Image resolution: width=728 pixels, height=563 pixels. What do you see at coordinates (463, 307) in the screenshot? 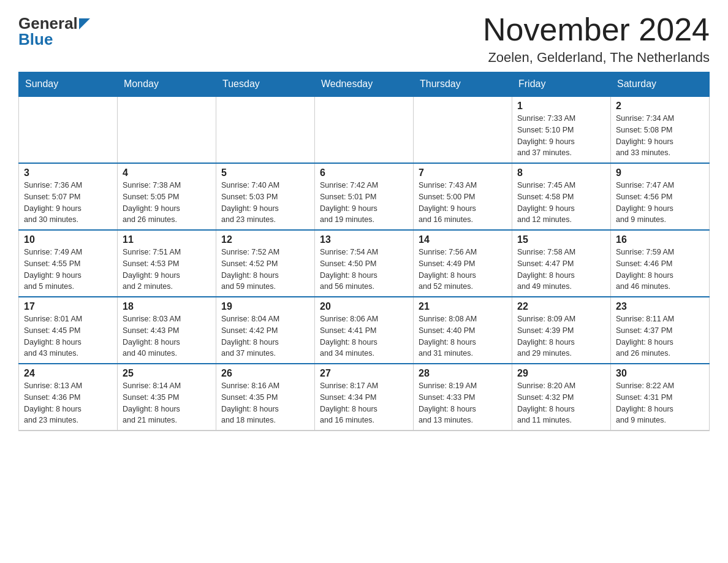
I see `day-number: 21` at bounding box center [463, 307].